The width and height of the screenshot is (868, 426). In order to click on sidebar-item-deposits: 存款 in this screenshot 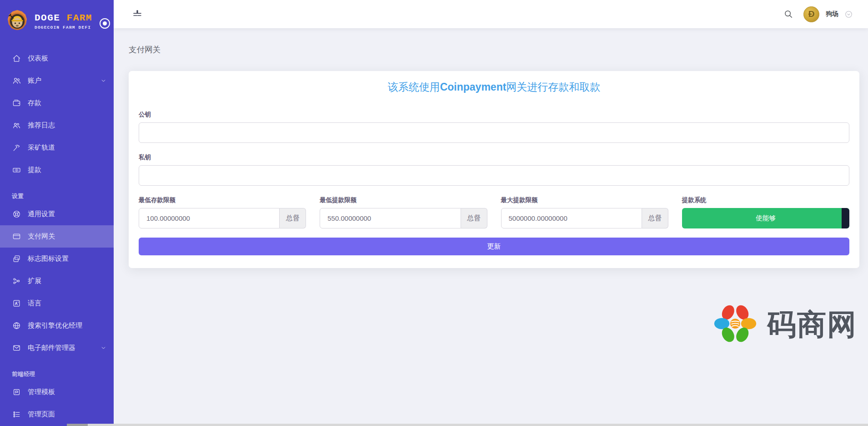, I will do `click(57, 103)`.